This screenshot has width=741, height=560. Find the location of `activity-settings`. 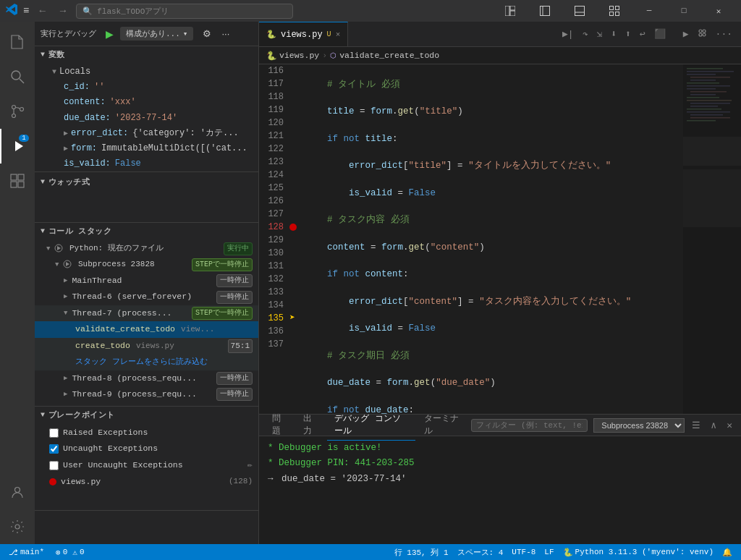

activity-settings is located at coordinates (17, 527).